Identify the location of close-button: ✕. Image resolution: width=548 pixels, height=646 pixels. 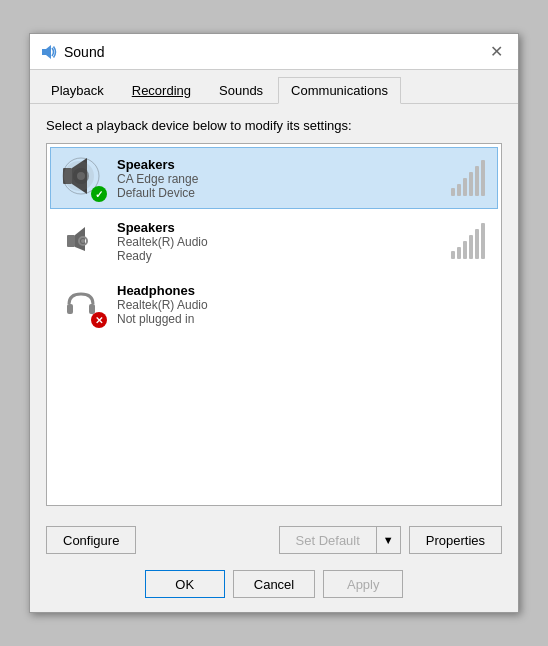
(496, 52).